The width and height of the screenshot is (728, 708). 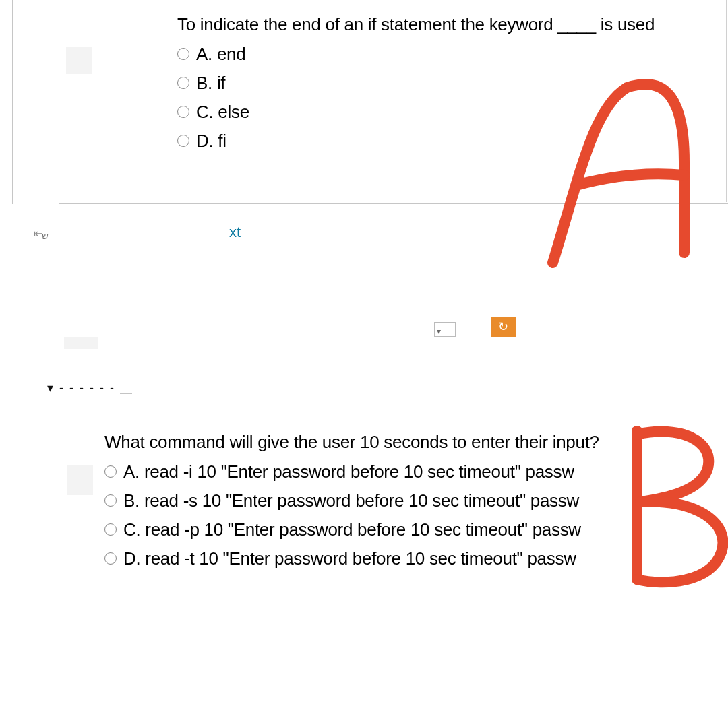 What do you see at coordinates (433, 54) in the screenshot?
I see `q1-option-a: A. end` at bounding box center [433, 54].